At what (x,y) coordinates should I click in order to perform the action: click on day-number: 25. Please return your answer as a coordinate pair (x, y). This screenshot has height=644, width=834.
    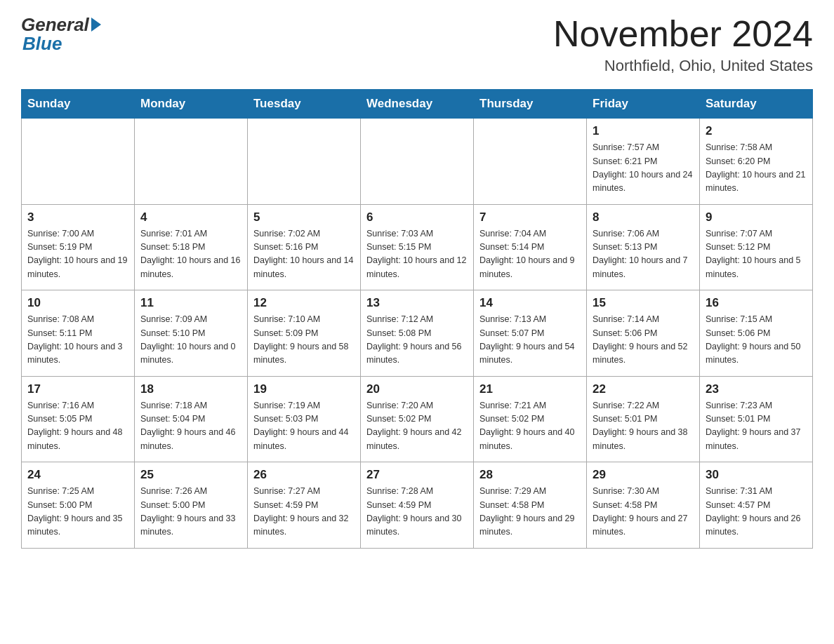
    Looking at the image, I should click on (191, 475).